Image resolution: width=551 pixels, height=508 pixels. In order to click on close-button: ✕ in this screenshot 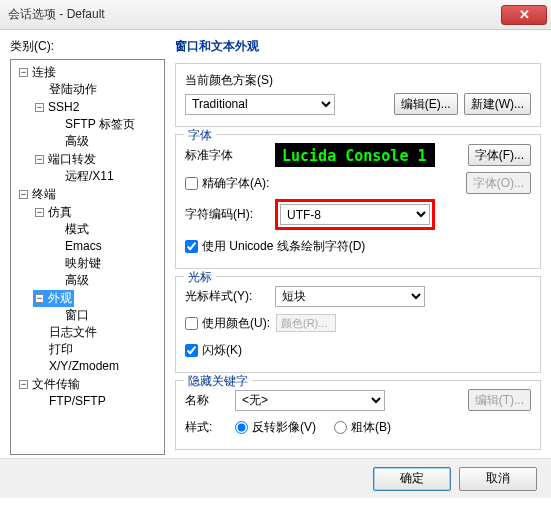, I will do `click(524, 15)`.